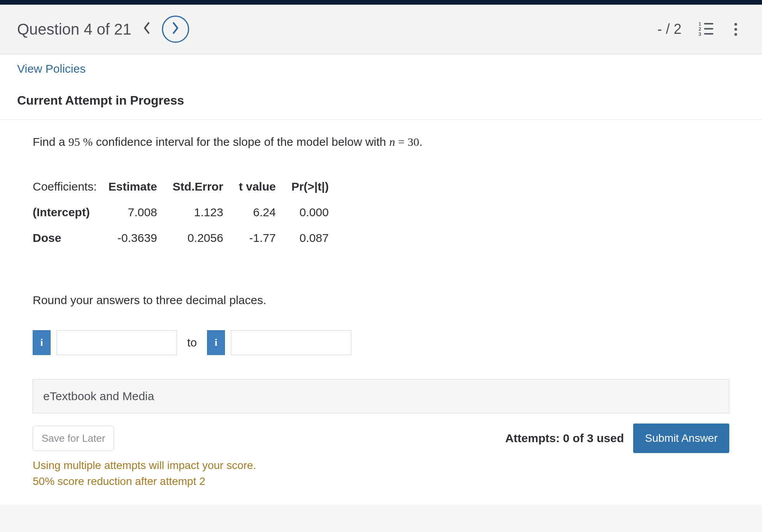 This screenshot has height=532, width=762. I want to click on cell: -1.77, so click(265, 238).